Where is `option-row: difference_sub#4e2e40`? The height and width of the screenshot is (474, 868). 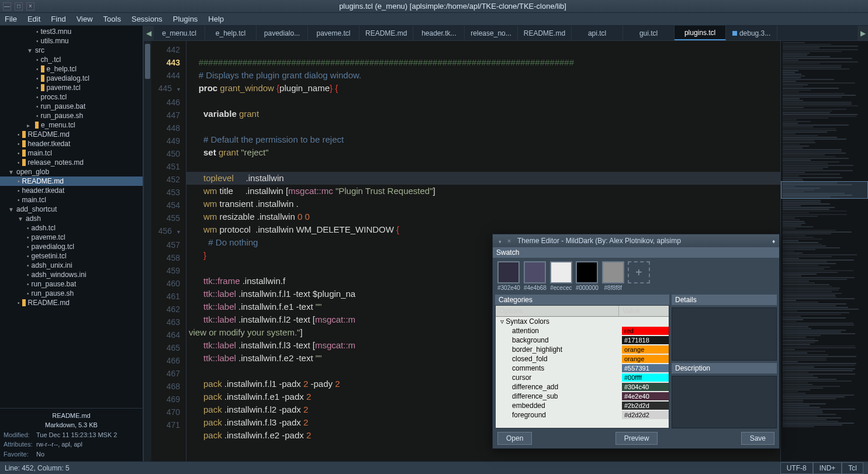
option-row: difference_sub#4e2e40 is located at coordinates (582, 396).